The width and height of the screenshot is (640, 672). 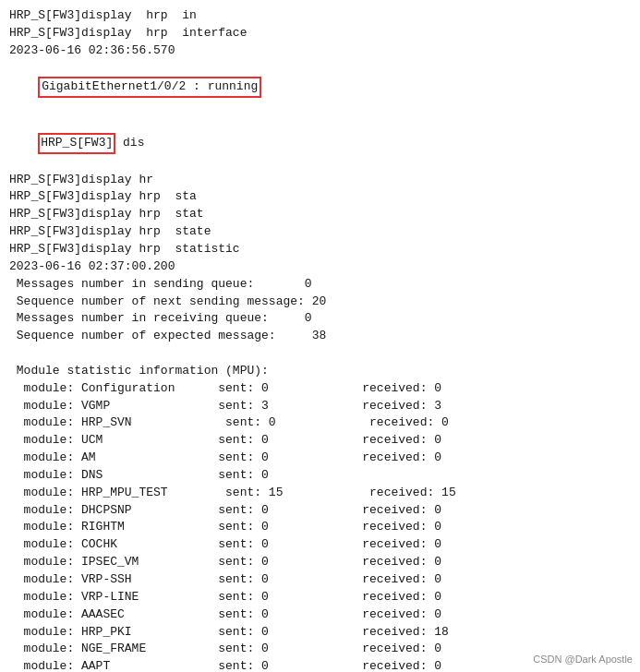 What do you see at coordinates (129, 142) in the screenshot?
I see `dis-text: dis` at bounding box center [129, 142].